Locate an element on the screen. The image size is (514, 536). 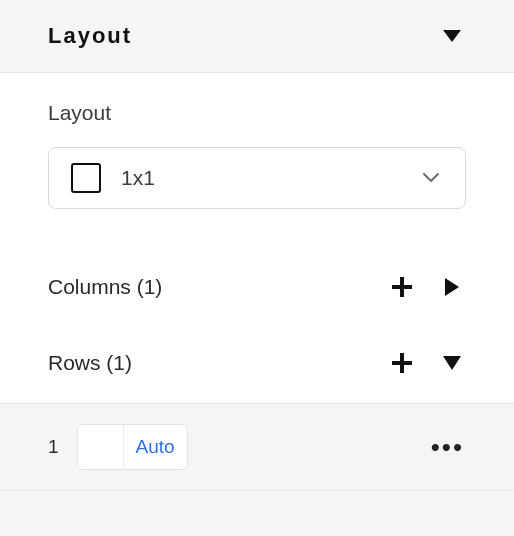
row-size-mode: Auto is located at coordinates (156, 447).